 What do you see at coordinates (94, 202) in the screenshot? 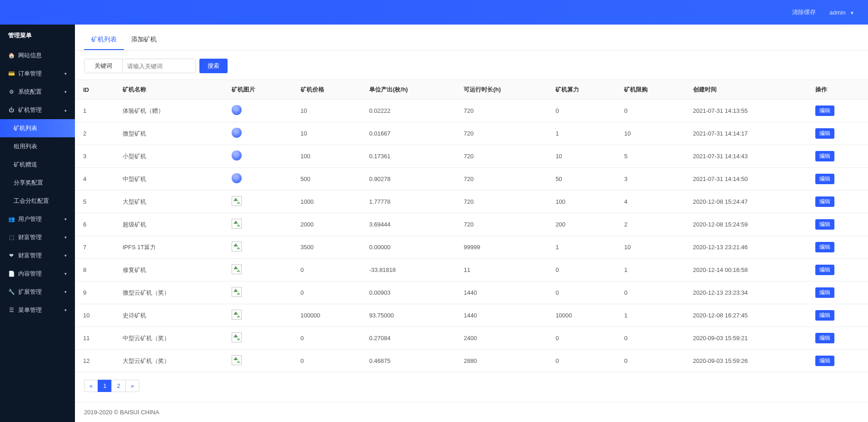
I see `cell-id: 5` at bounding box center [94, 202].